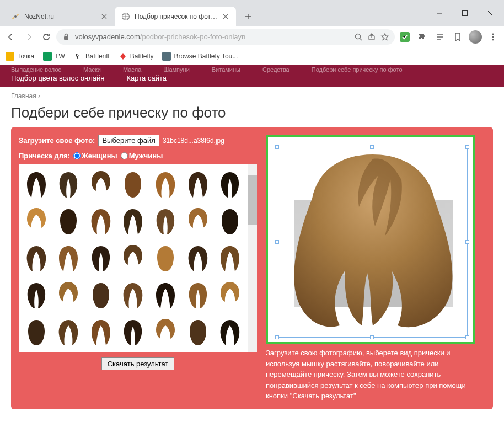 The height and width of the screenshot is (427, 504). What do you see at coordinates (136, 56) in the screenshot?
I see `bookmark-item: Battlefly` at bounding box center [136, 56].